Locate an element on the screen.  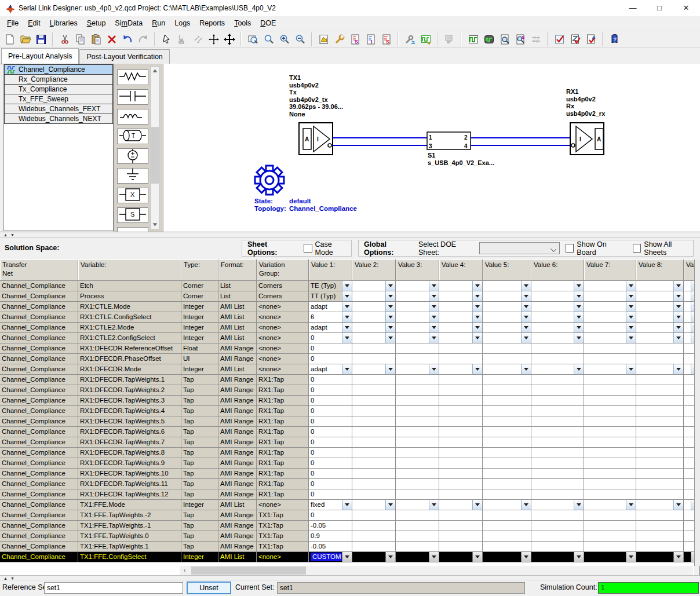
maximize-button: □ is located at coordinates (659, 8).